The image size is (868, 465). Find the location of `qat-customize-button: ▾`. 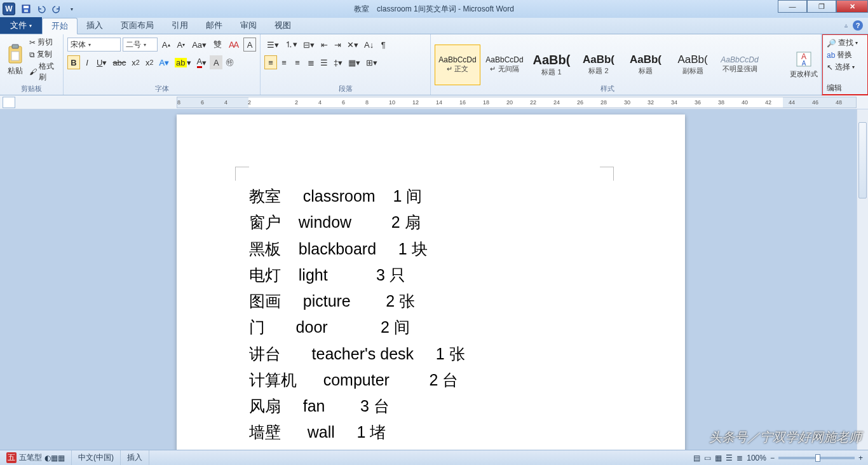

qat-customize-button: ▾ is located at coordinates (72, 9).